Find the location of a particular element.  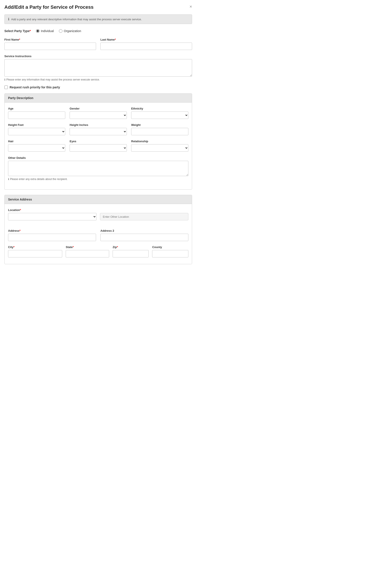

location-select: Home Work Other is located at coordinates (52, 217).